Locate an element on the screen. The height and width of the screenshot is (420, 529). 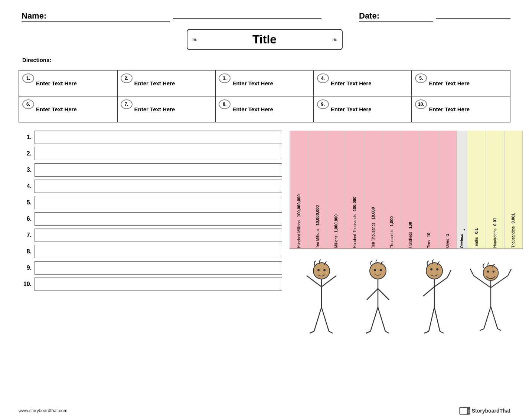
bubble-4: 4. is located at coordinates (323, 78).